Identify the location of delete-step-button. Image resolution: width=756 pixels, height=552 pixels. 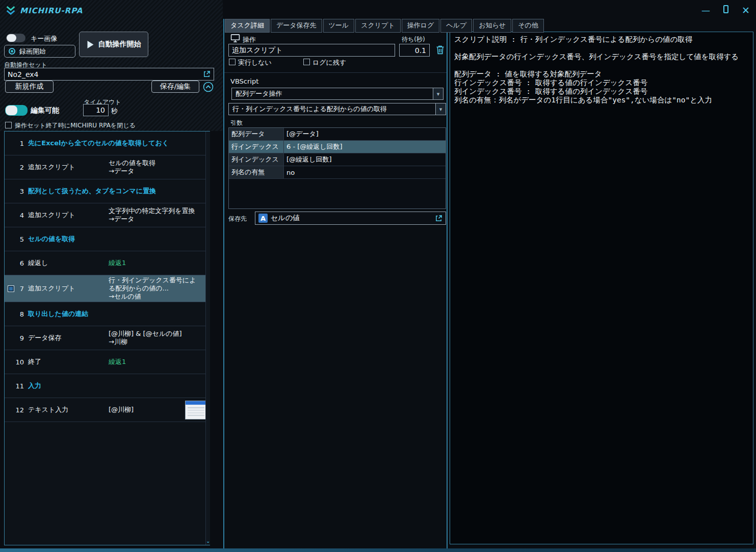
(440, 50).